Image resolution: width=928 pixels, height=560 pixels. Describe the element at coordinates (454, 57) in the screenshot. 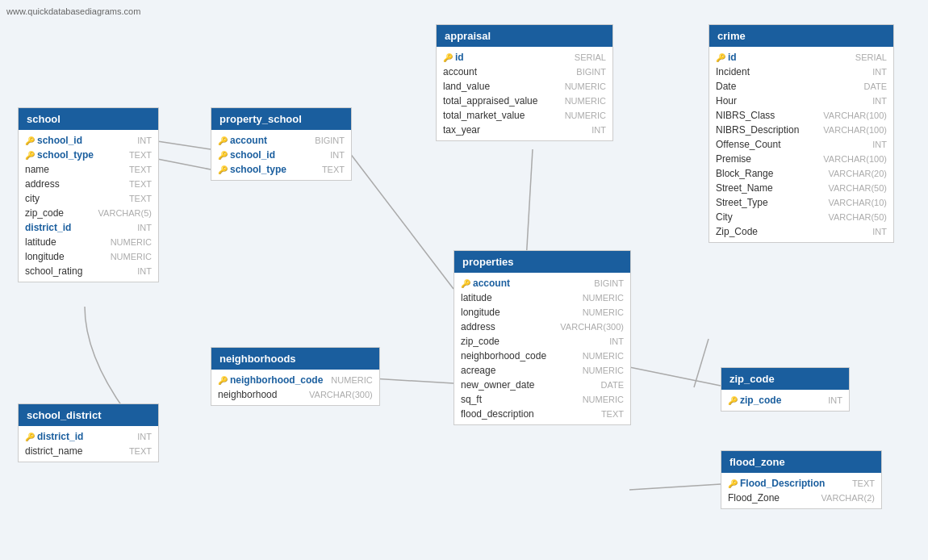

I see `col-appraisal-id: 🔑id` at that location.